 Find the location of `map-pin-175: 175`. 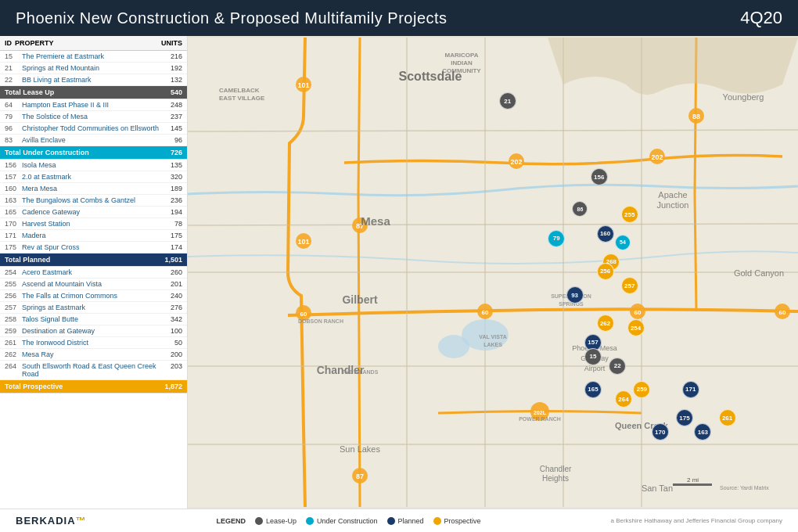

map-pin-175: 175 is located at coordinates (685, 418).